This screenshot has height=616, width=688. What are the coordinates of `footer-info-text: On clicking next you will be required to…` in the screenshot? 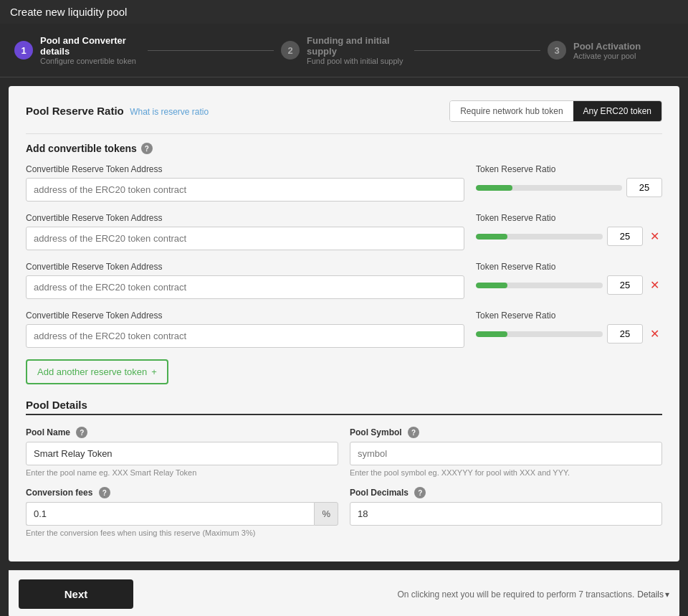 It's located at (516, 594).